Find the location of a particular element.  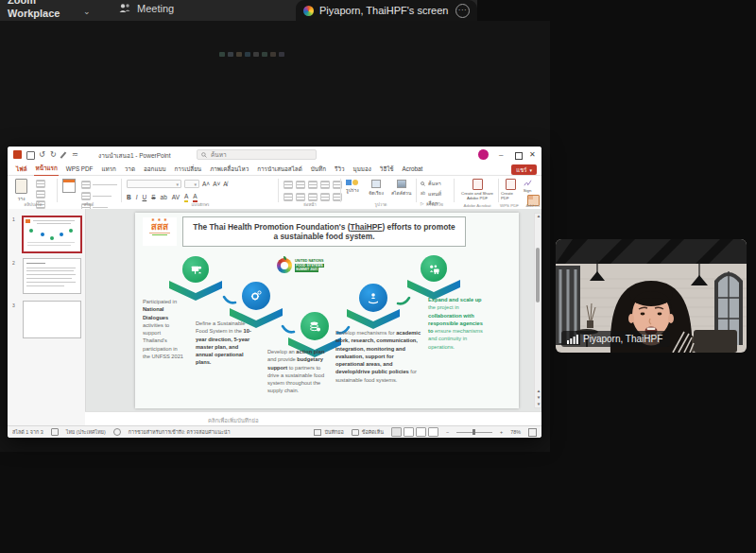

align-center-icon is located at coordinates (301, 197).